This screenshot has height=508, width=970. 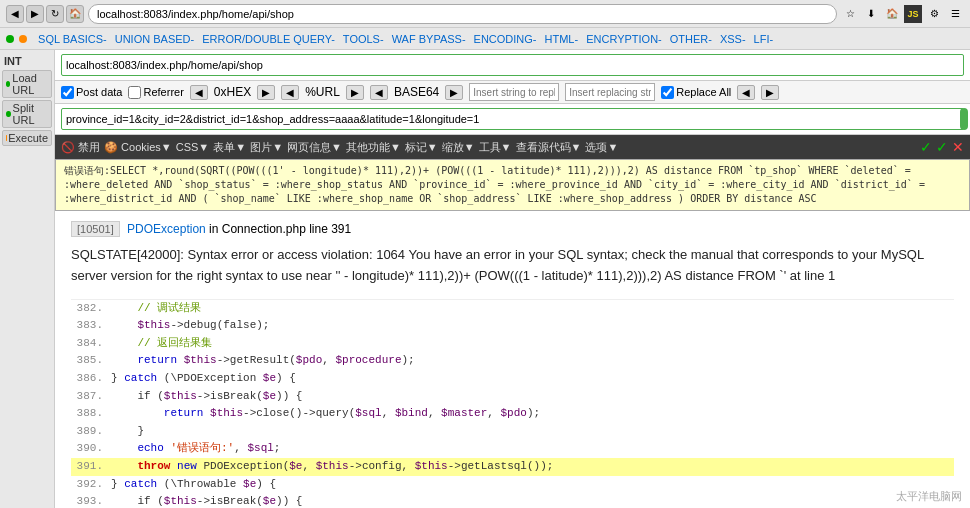 I want to click on back-btn: ◀, so click(x=15, y=14).